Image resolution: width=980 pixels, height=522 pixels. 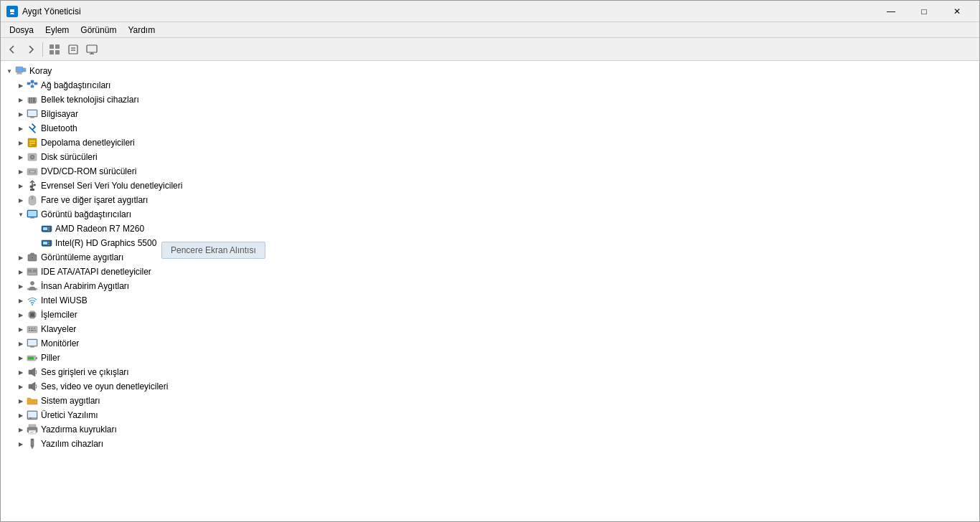 I want to click on tree-item-6: DVD/CD-ROM sürücüleri, so click(x=490, y=171).